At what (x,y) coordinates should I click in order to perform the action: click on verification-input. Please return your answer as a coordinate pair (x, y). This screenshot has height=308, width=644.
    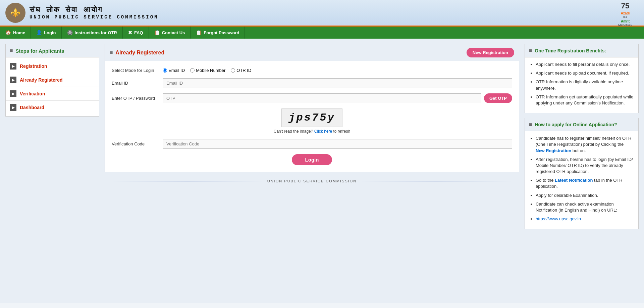
    Looking at the image, I should click on (337, 144).